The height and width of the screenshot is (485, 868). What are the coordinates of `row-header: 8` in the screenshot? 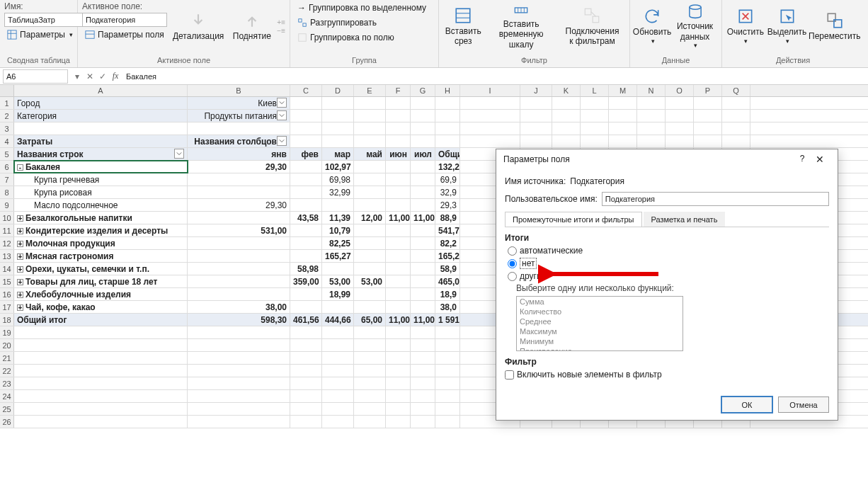 It's located at (7, 193).